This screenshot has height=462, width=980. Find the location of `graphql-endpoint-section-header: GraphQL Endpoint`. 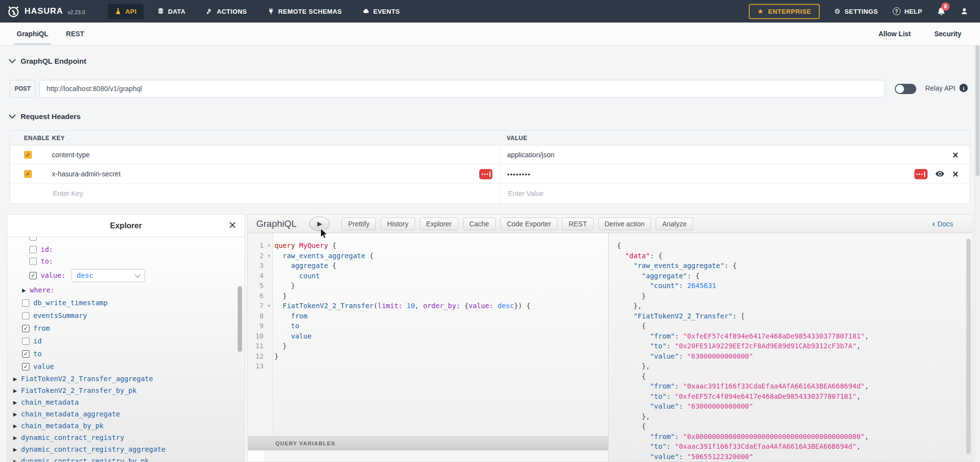

graphql-endpoint-section-header: GraphQL Endpoint is located at coordinates (48, 61).